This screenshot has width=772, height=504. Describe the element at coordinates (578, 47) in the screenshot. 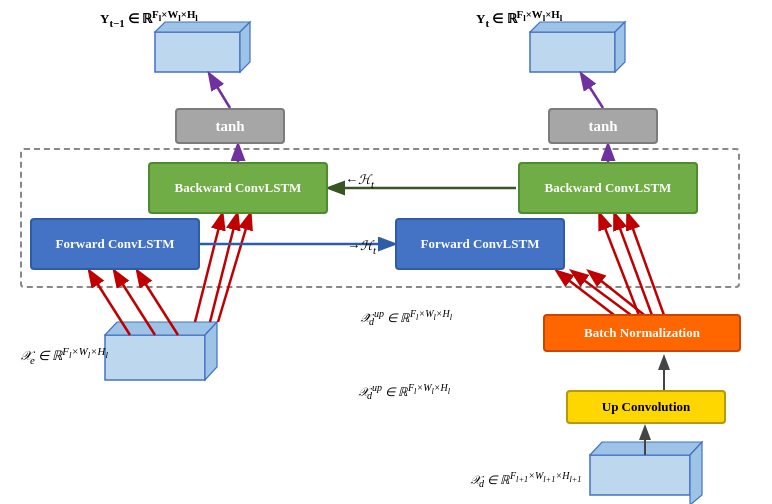

I see `output-box-right` at that location.